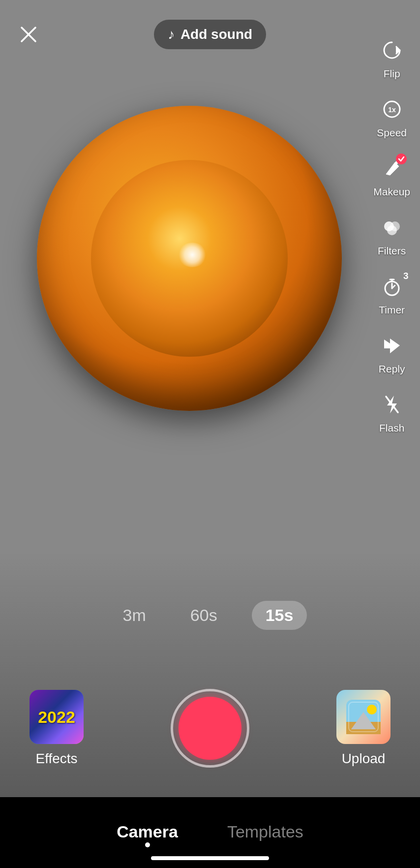 The image size is (420, 868). What do you see at coordinates (363, 728) in the screenshot?
I see `upload-button: Upload` at bounding box center [363, 728].